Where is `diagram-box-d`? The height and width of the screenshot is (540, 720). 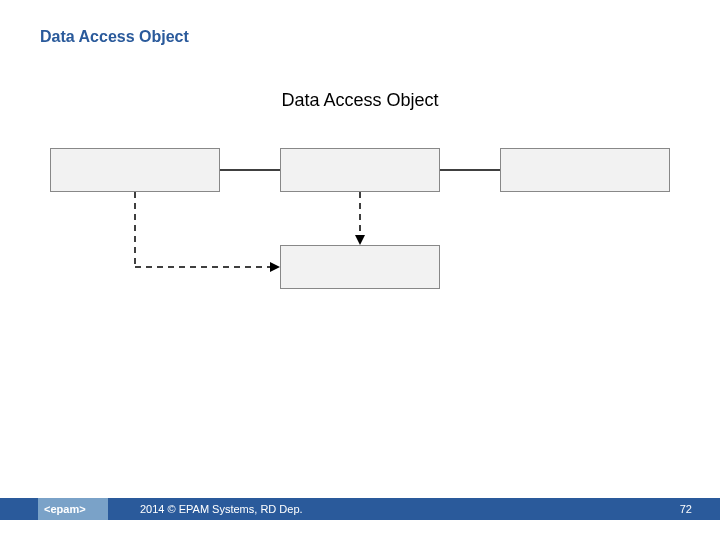
diagram-box-d is located at coordinates (360, 267).